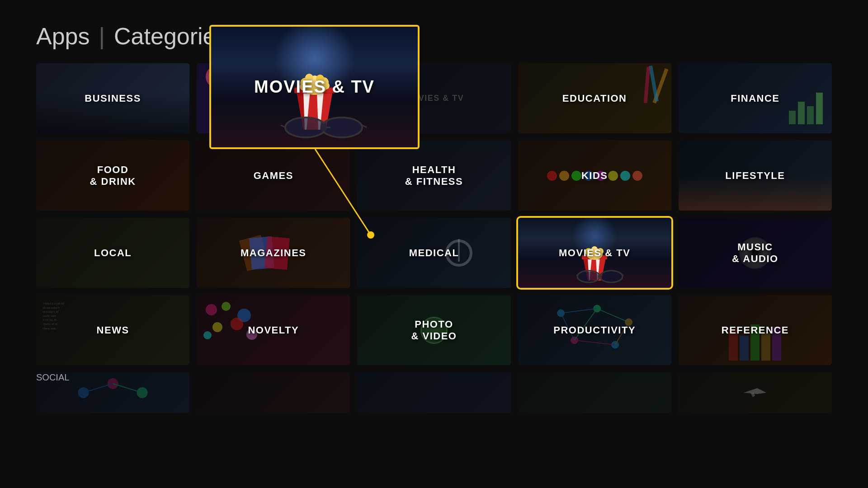  What do you see at coordinates (755, 330) in the screenshot?
I see `category-reference: REFERENCE` at bounding box center [755, 330].